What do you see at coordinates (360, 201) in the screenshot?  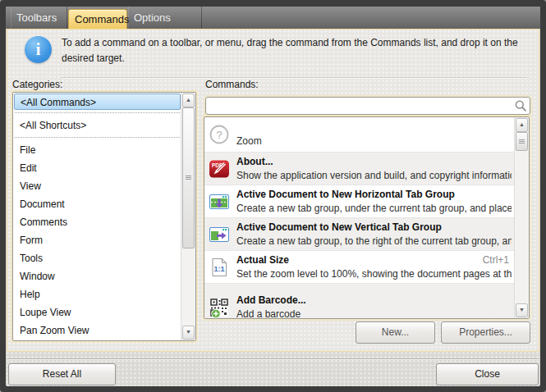 I see `command-item-horizontal-tab-group: Active Document to New Horizontal Tab Gr…` at bounding box center [360, 201].